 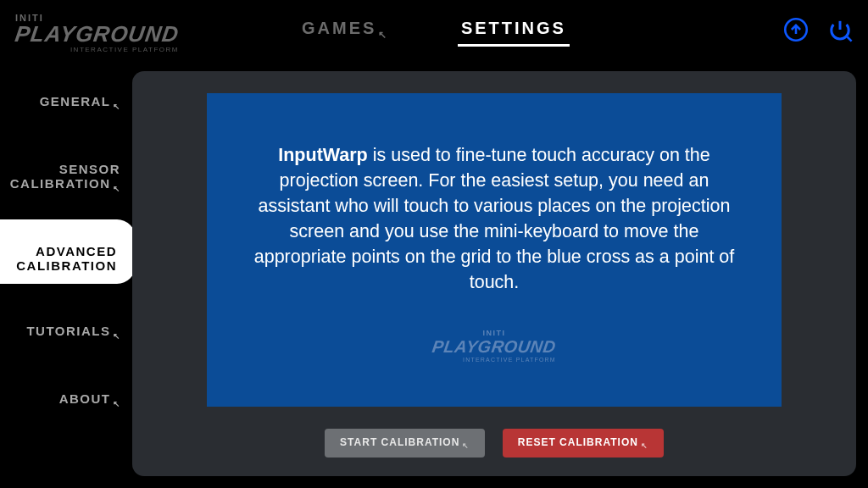 I want to click on reset-calibration-button: RESET CALIBRATION↖, so click(x=583, y=443).